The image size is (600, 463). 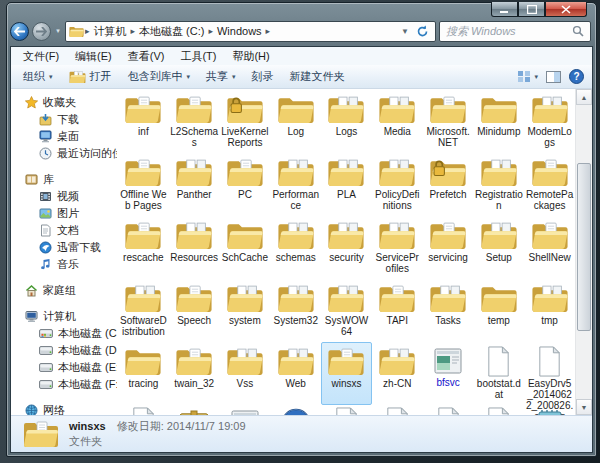 I want to click on sidebar-item-thunder-3: 迅雷下载, so click(x=64, y=248).